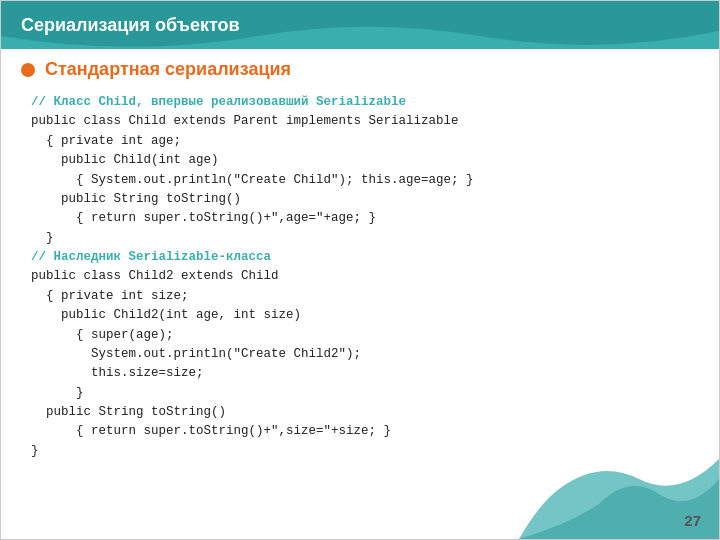 The image size is (720, 540). What do you see at coordinates (168, 70) in the screenshot?
I see `section-title: Стандартная сериализация` at bounding box center [168, 70].